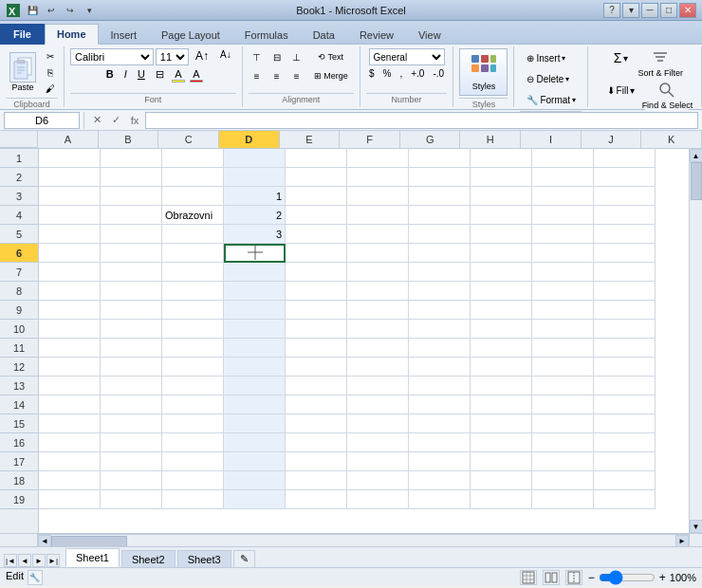 This screenshot has width=702, height=588. I want to click on cell-b14, so click(131, 405).